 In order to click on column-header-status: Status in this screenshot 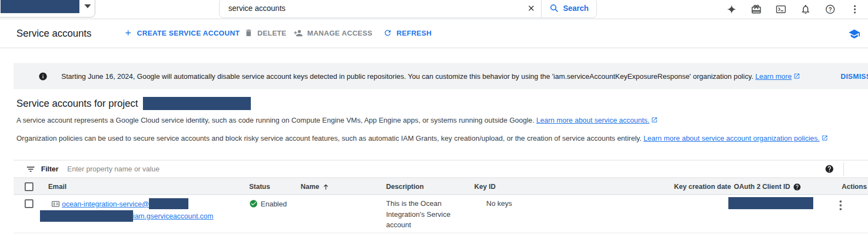, I will do `click(260, 187)`.